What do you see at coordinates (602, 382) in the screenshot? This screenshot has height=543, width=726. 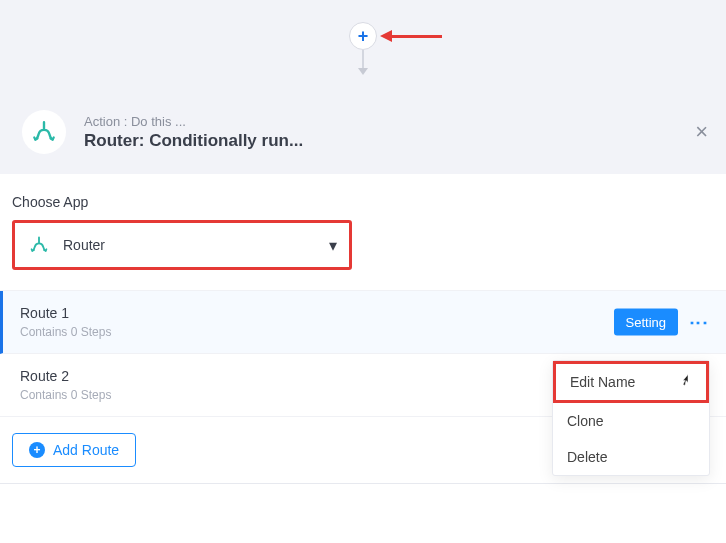 I see `menu-item-label: Edit Name` at bounding box center [602, 382].